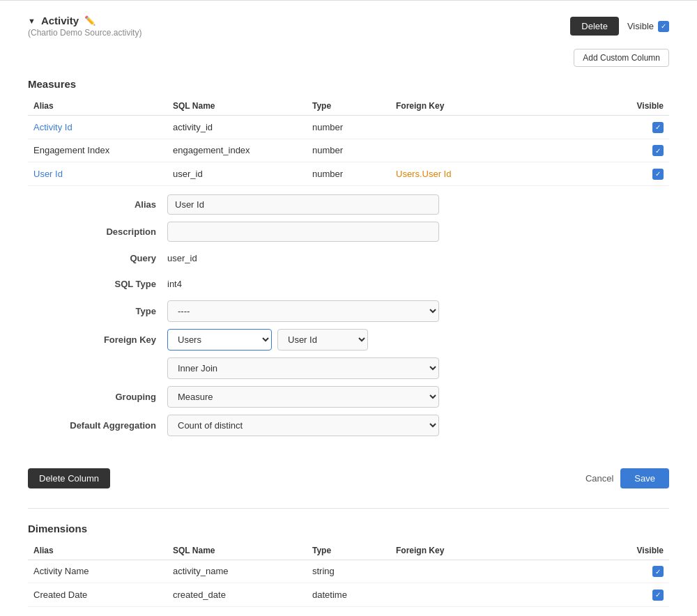 Image resolution: width=697 pixels, height=616 pixels. Describe the element at coordinates (446, 174) in the screenshot. I see `fk-cell: Users.User Id` at that location.